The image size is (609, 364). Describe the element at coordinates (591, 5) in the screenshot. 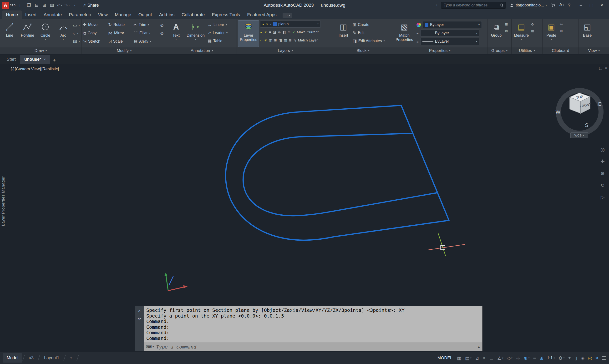

I see `maximize-button: ▢` at that location.